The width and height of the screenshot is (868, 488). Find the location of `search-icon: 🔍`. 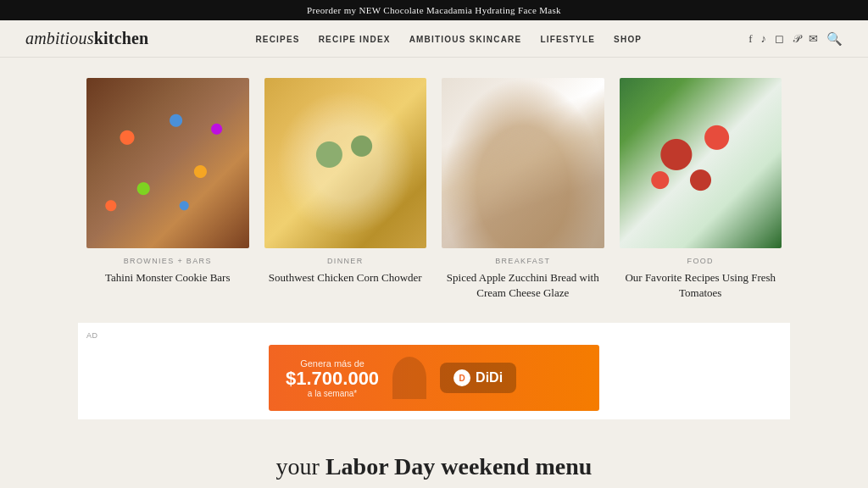

search-icon: 🔍 is located at coordinates (834, 39).